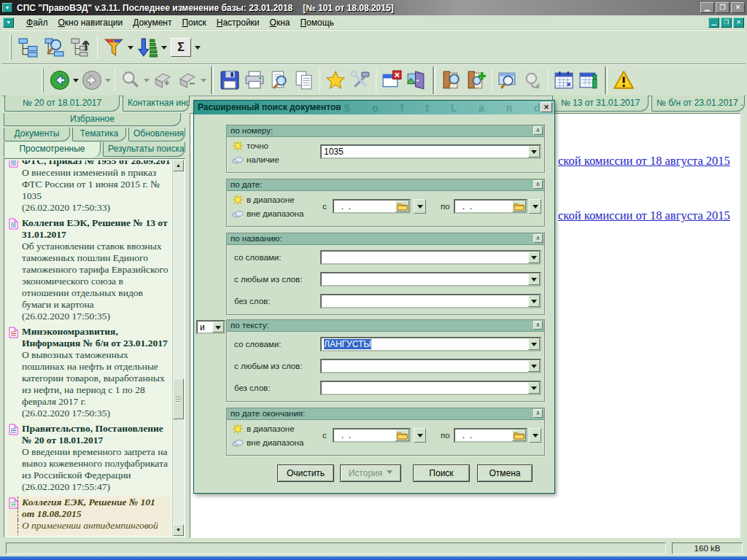 The image size is (747, 560). Describe the element at coordinates (37, 23) in the screenshot. I see `menu-file: Файл` at that location.